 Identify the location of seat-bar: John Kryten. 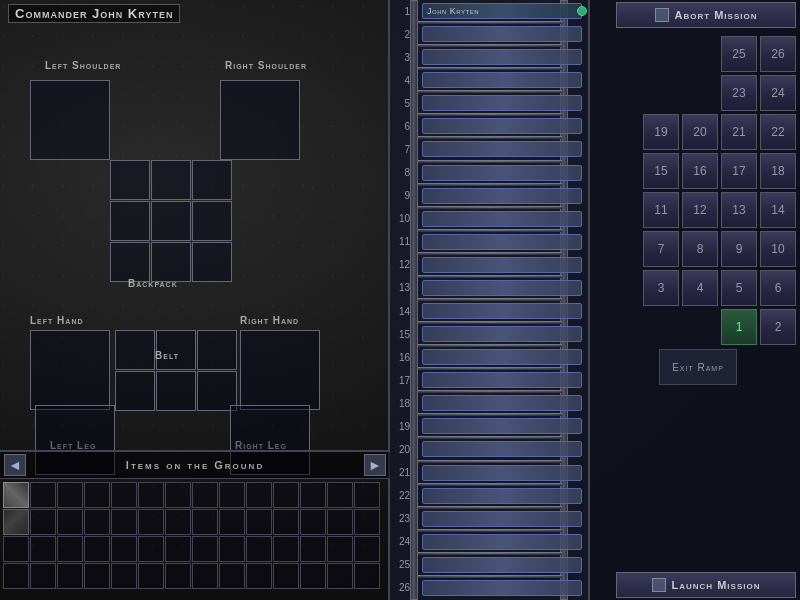
(502, 11).